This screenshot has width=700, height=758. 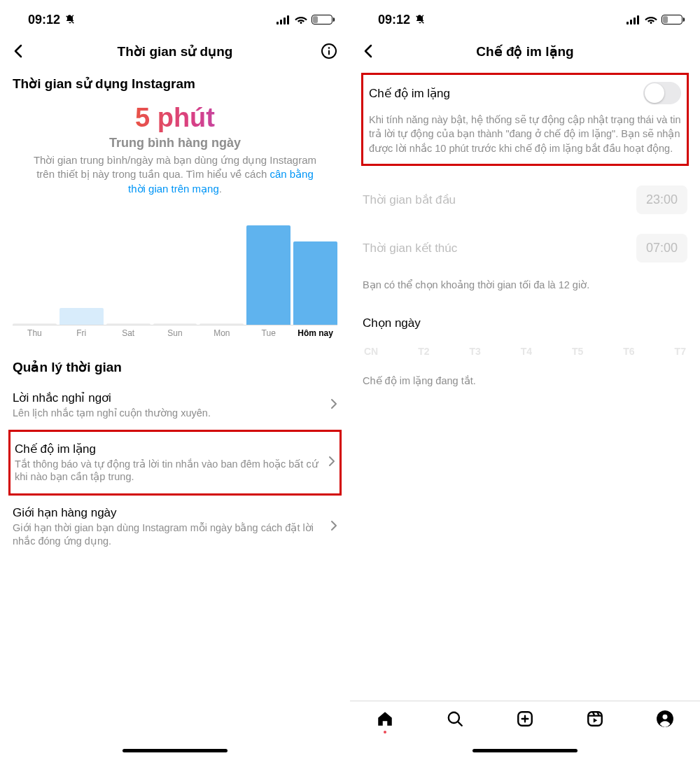 What do you see at coordinates (175, 526) in the screenshot?
I see `row-daily-limit: Giới hạn hàng ngày Giới hạn thời gian bạ…` at bounding box center [175, 526].